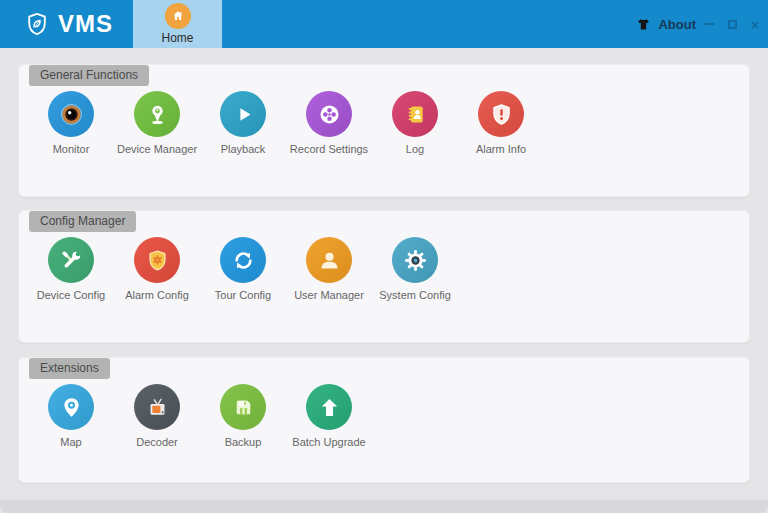  I want to click on app-item-label: Backup, so click(244, 442).